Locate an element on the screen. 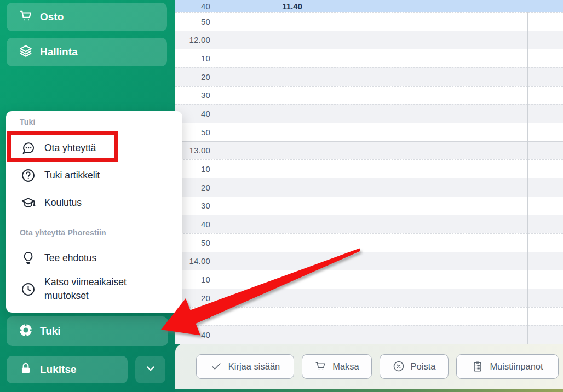  action-button-poista: Poista is located at coordinates (414, 367).